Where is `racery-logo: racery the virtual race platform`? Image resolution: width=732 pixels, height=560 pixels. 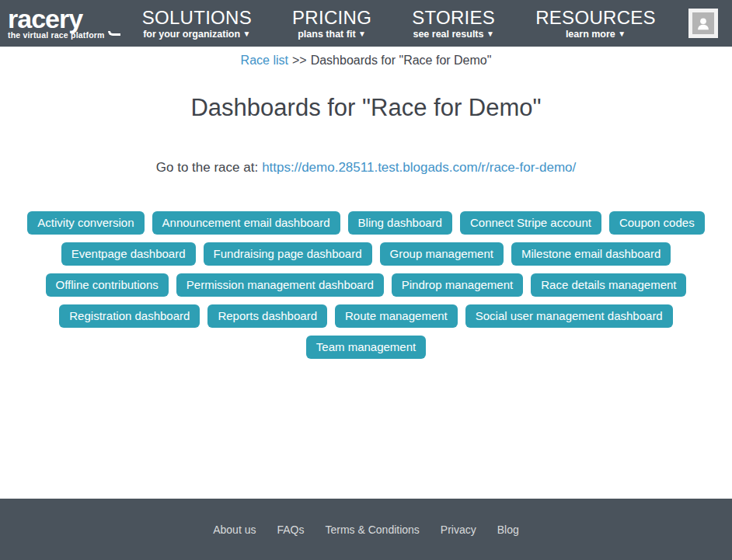
racery-logo: racery the virtual race platform is located at coordinates (64, 23).